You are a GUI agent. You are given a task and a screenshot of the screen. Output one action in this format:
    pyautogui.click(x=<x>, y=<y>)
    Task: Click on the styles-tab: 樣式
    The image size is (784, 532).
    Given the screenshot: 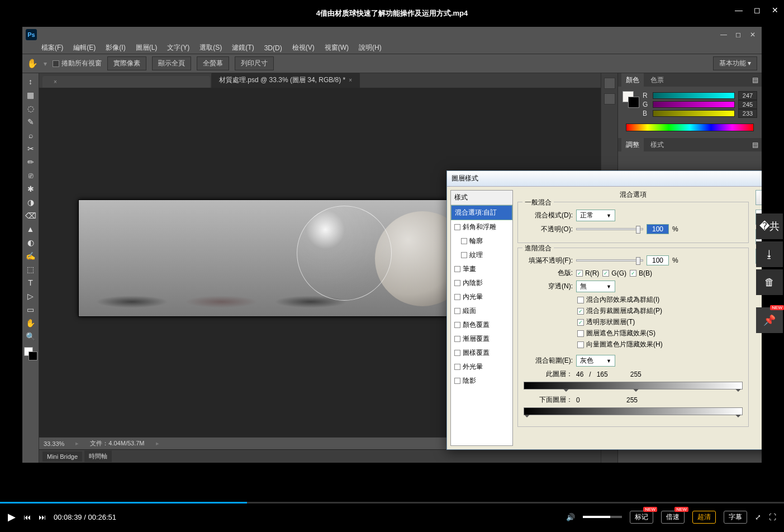 What is the action you would take?
    pyautogui.click(x=657, y=145)
    